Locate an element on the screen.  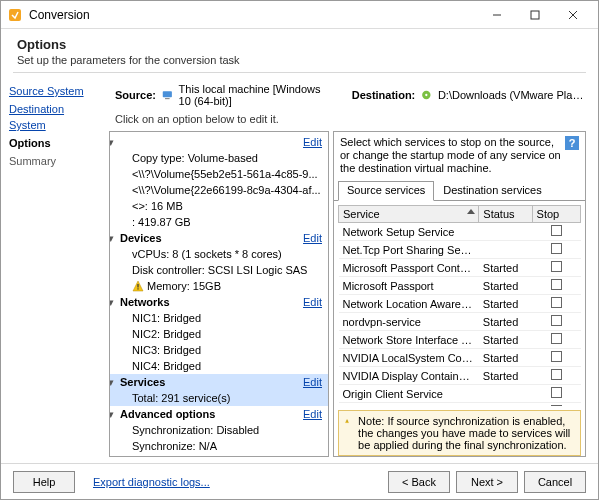
sidebar-item-summary: Summary is located at coordinates (55, 161).